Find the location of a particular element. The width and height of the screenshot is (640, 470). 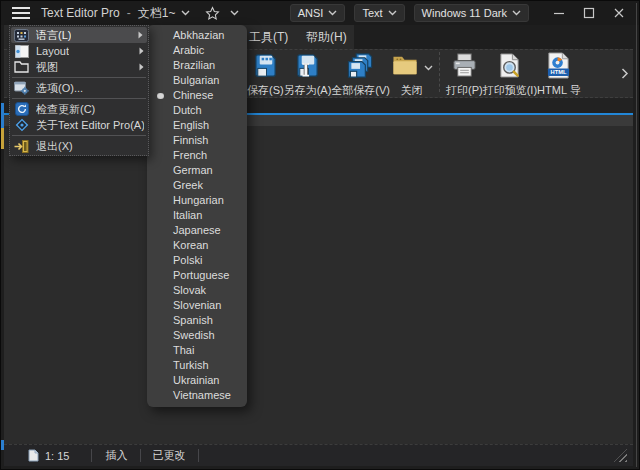

titlebar: Text Editor Pro - 文档1~ ANSI Text Windows… is located at coordinates (320, 13).